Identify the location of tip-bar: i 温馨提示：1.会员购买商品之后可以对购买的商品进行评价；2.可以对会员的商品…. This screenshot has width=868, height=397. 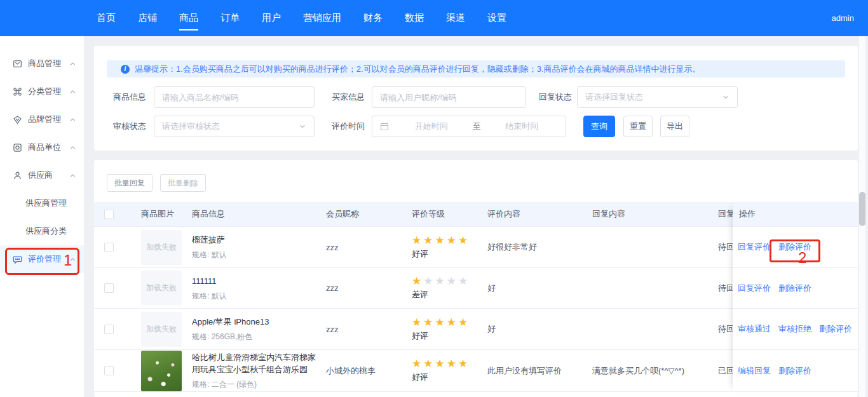
(476, 69).